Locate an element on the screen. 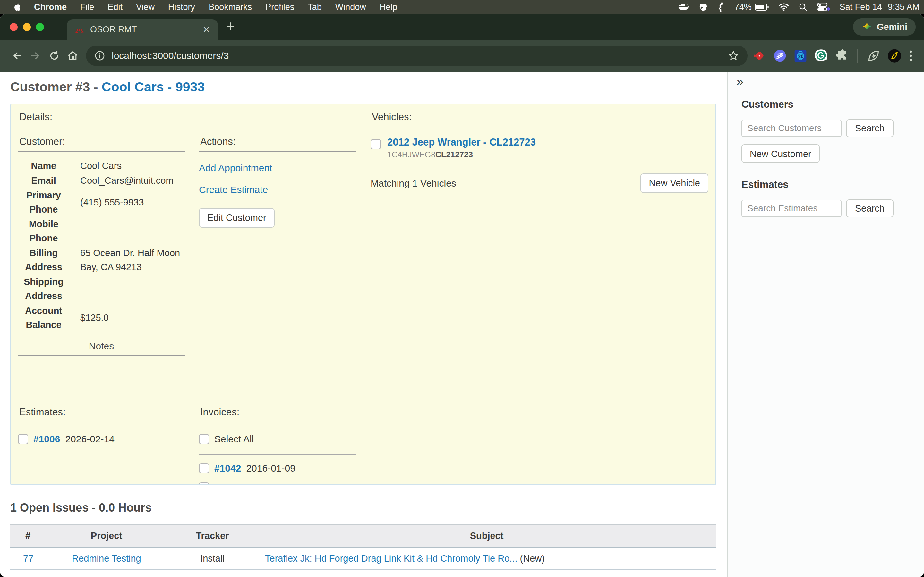  forward-button is located at coordinates (36, 56).